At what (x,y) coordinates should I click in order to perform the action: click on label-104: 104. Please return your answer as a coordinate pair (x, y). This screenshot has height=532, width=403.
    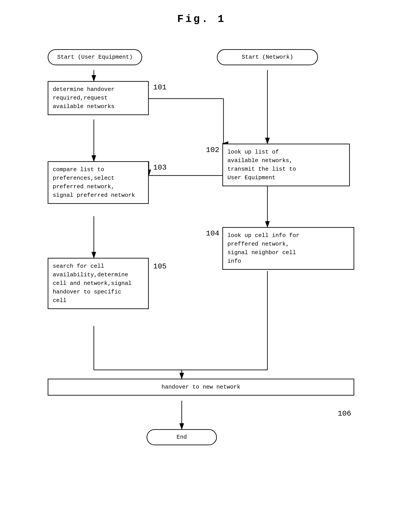
    Looking at the image, I should click on (213, 233).